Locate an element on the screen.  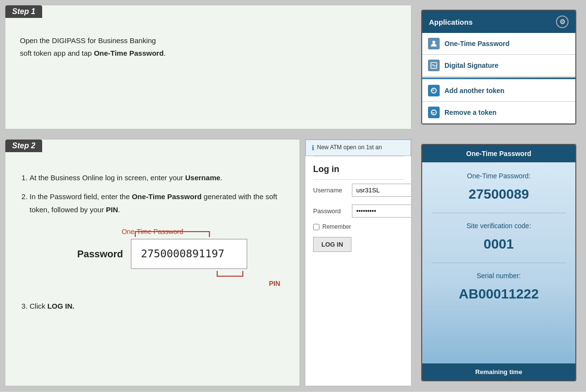
menu-item-remove-token-label: Remove a token is located at coordinates (470, 112).